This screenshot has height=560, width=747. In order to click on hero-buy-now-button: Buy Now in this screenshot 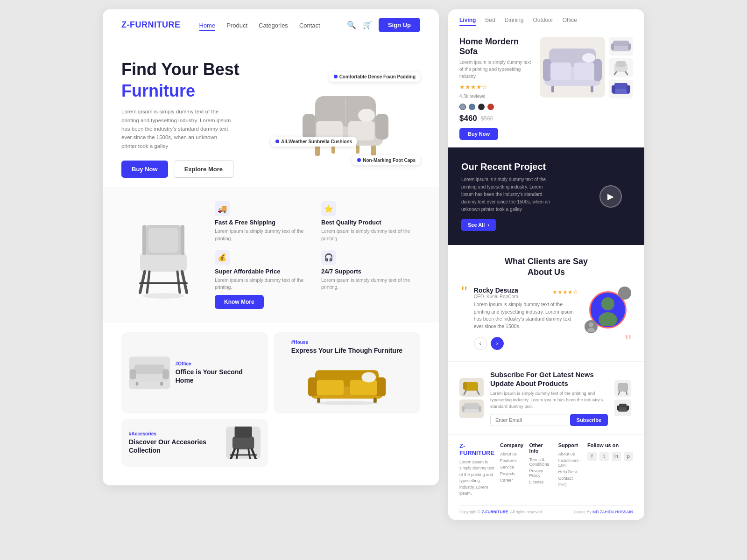, I will do `click(145, 169)`.